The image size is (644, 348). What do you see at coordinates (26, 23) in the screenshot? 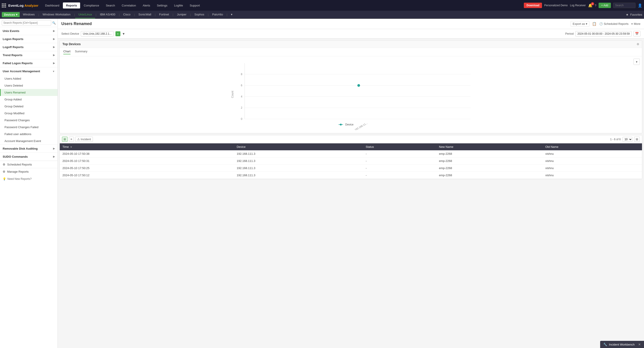
I see `sidebar-search-input` at bounding box center [26, 23].